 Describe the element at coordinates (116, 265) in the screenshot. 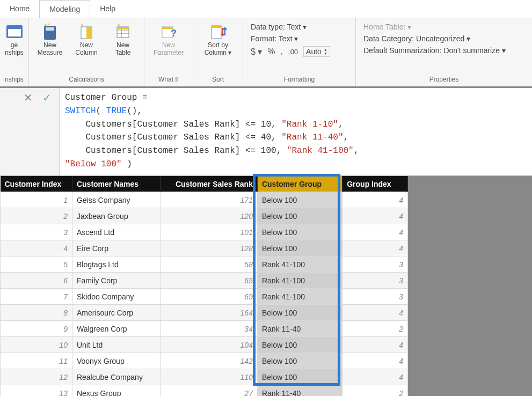

I see `cell-name: Blogtags Ltd` at that location.